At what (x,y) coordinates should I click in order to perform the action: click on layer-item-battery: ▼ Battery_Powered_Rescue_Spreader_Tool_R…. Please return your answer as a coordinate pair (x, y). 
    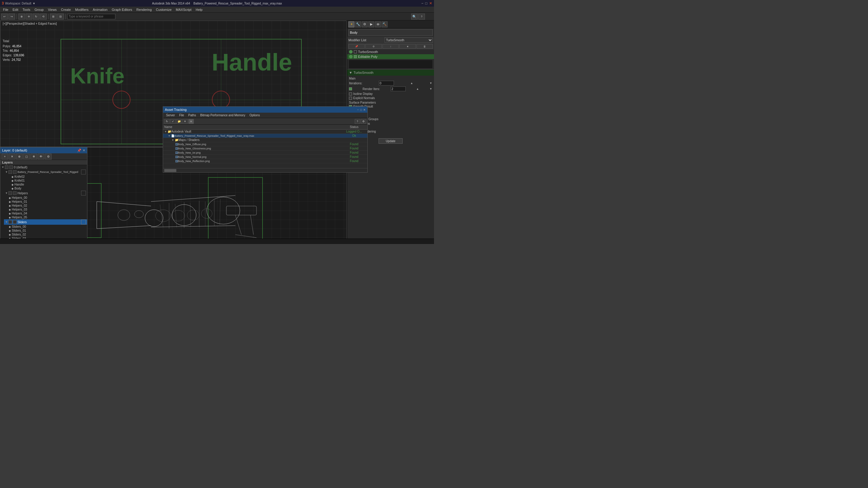
    Looking at the image, I should click on (45, 172).